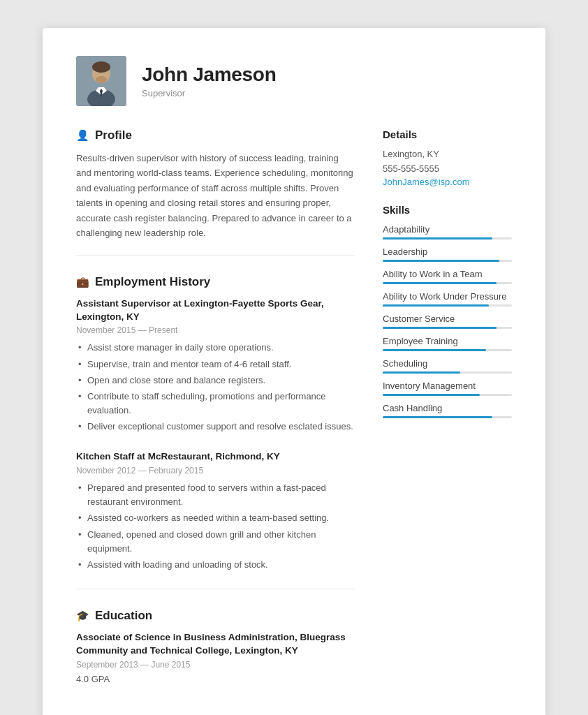 The width and height of the screenshot is (588, 715). I want to click on details-title: Details, so click(447, 134).